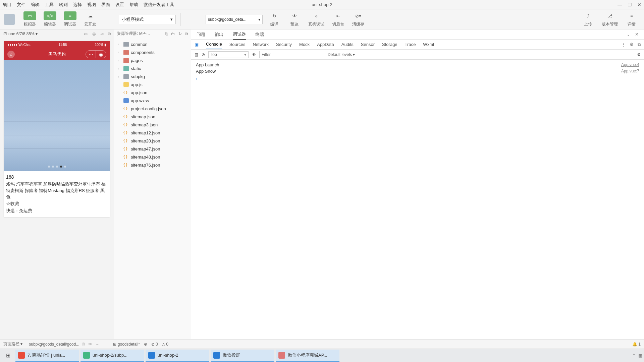 The image size is (644, 362). What do you see at coordinates (152, 60) in the screenshot?
I see `folder-item: ›pages` at bounding box center [152, 60].